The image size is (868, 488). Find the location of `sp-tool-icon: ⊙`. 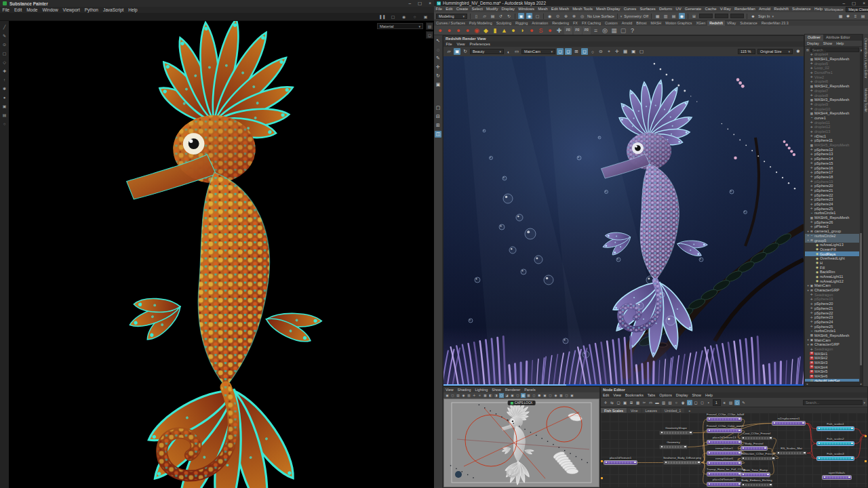

sp-tool-icon: ⊙ is located at coordinates (4, 45).